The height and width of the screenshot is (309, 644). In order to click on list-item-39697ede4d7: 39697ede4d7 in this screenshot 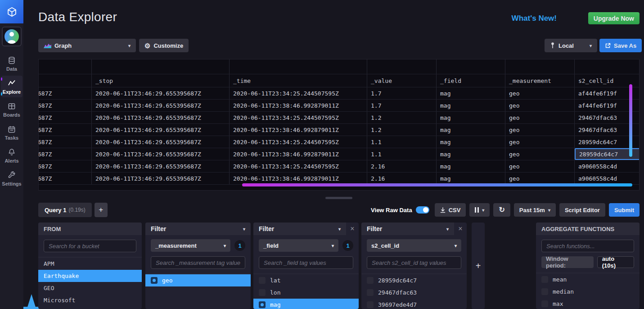, I will do `click(414, 304)`.